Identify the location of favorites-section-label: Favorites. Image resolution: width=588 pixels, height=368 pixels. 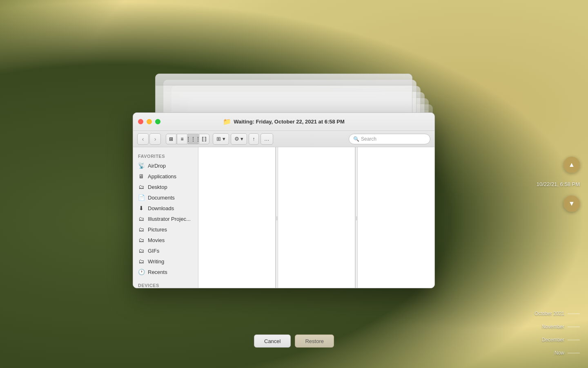
(166, 155).